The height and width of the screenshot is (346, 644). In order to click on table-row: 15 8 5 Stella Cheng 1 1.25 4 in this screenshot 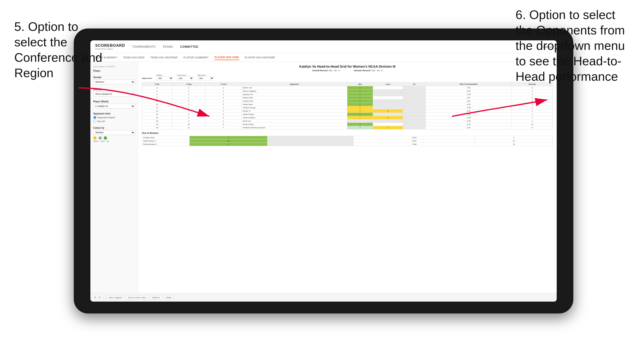, I will do `click(348, 114)`.